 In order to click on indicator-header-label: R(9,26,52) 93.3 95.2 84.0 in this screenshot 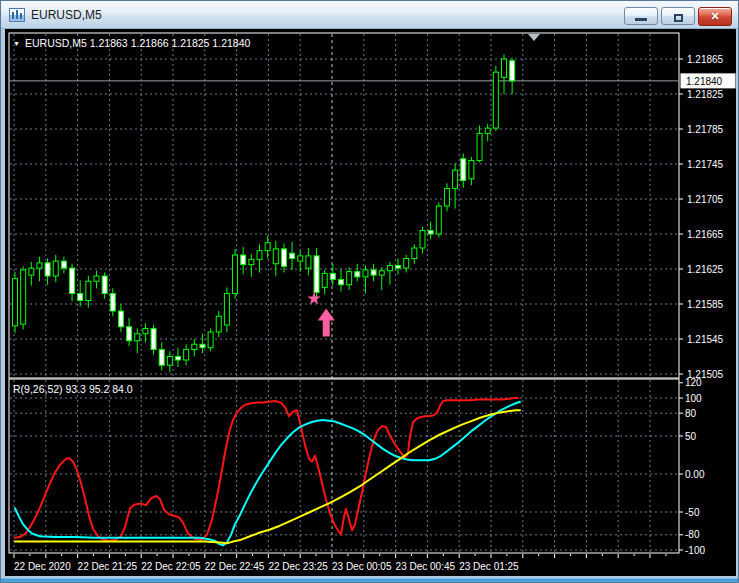, I will do `click(73, 389)`.